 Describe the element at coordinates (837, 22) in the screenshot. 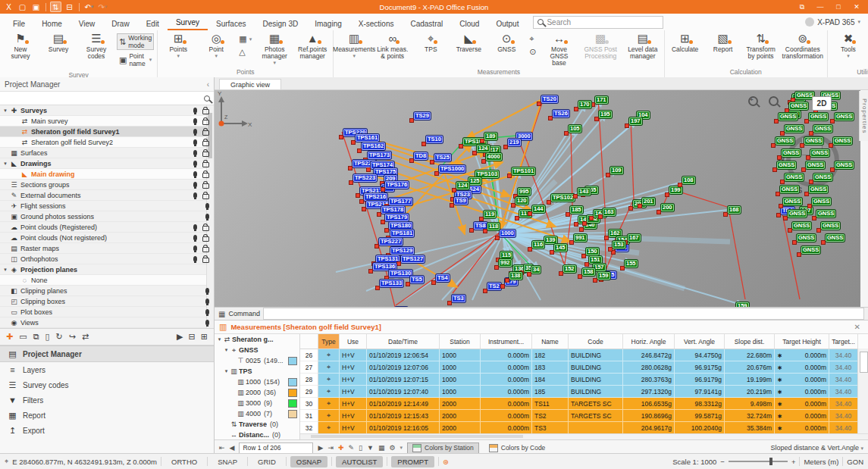

I see `account-menu: X-PAD 365 ▾` at that location.